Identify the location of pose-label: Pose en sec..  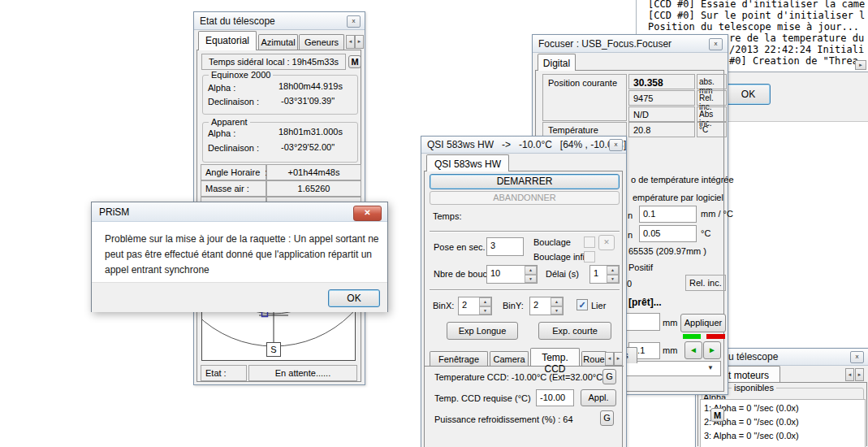
(460, 247).